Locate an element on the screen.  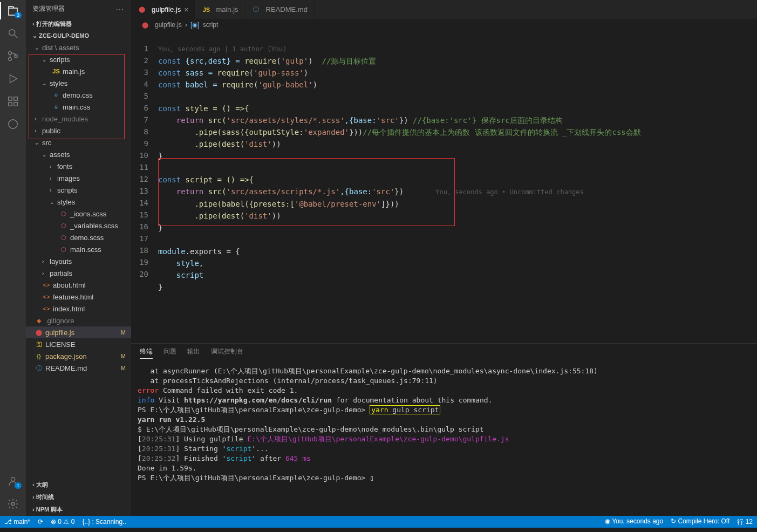
debug-icon is located at coordinates (13, 79).